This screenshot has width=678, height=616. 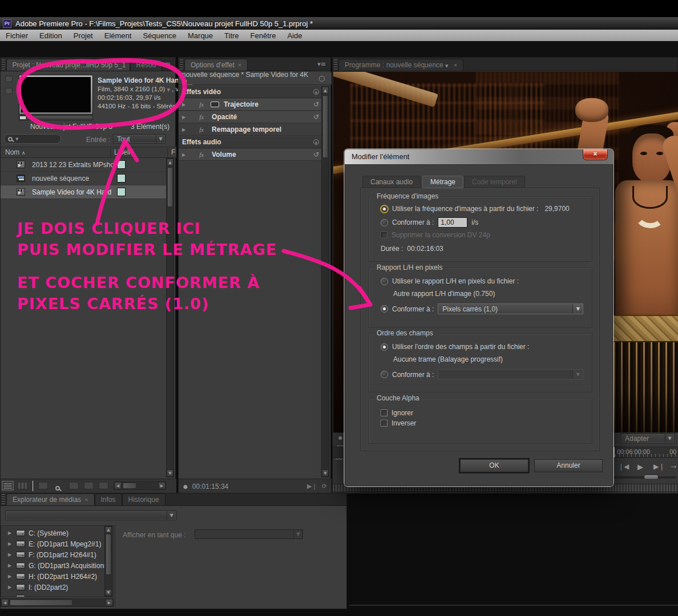 I want to click on checkbox-icon, so click(x=384, y=423).